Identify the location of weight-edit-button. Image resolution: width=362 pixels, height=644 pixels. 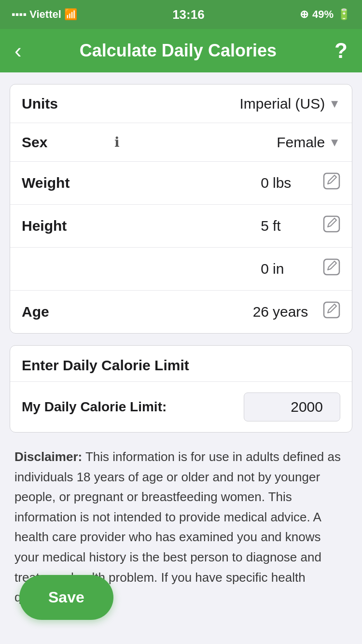
(332, 183).